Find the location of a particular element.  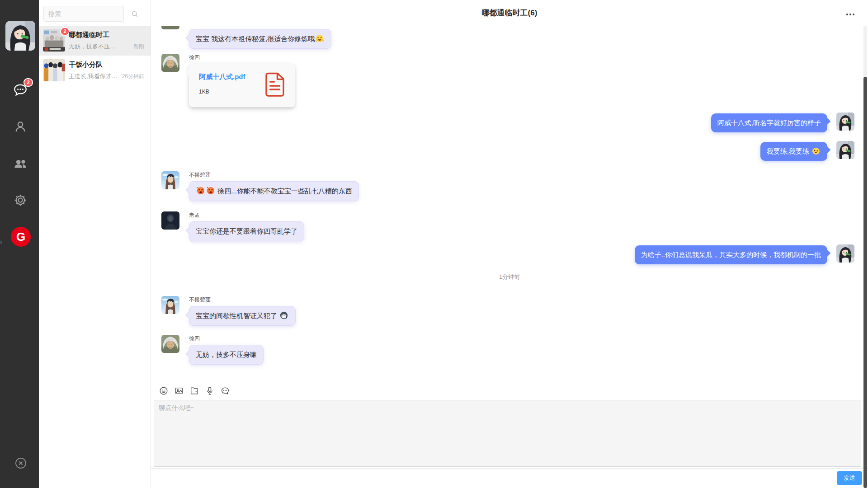

penguin-icon is located at coordinates (284, 315).